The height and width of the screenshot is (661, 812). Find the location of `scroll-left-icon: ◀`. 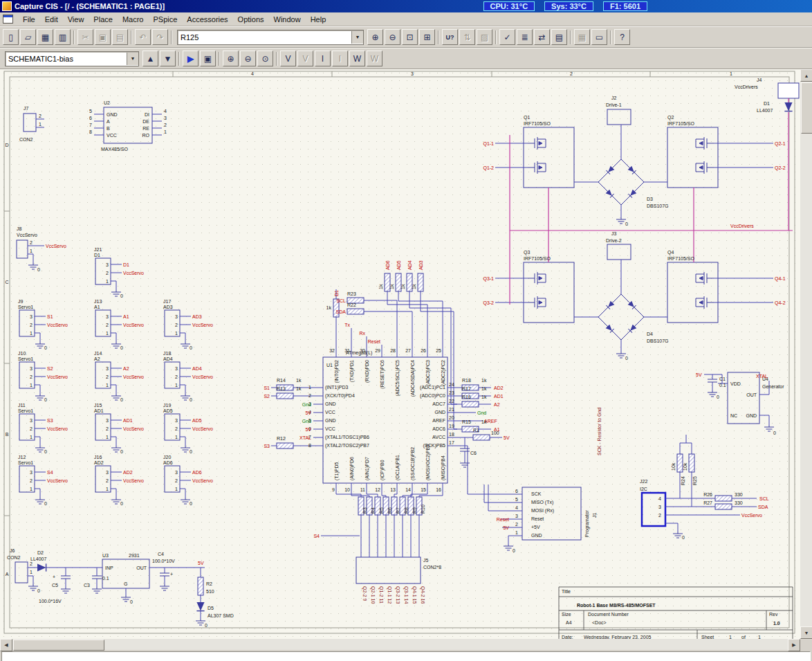

scroll-left-icon: ◀ is located at coordinates (6, 645).